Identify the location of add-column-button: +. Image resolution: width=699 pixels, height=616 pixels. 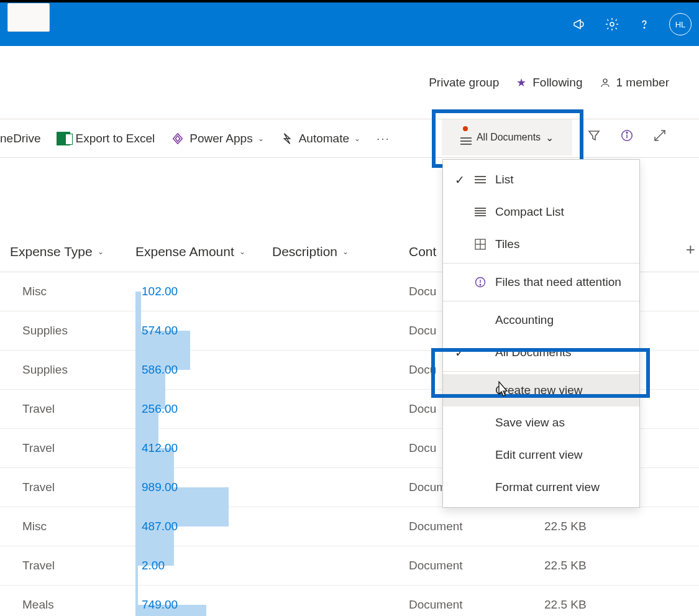
(691, 250).